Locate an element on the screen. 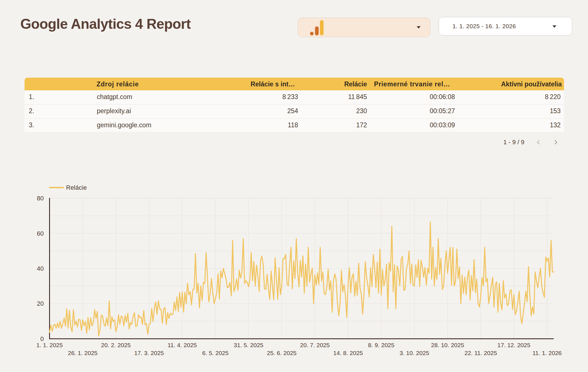 This screenshot has width=588, height=372. svg-text: 17. 12. 2025 is located at coordinates (514, 345).